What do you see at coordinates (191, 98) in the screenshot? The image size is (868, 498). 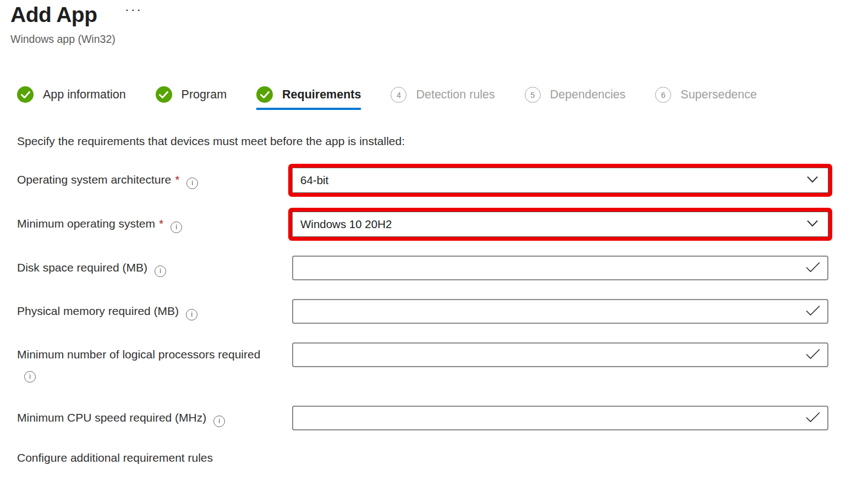 I see `tab-program: Program` at bounding box center [191, 98].